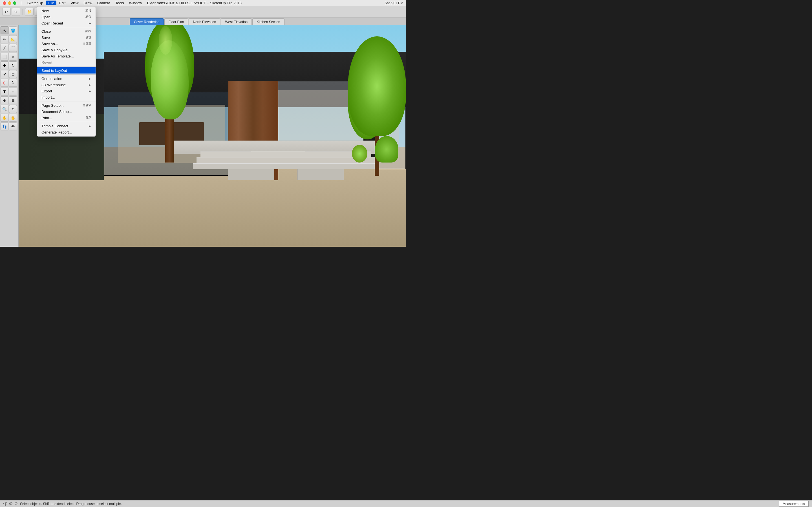 This screenshot has width=812, height=507. What do you see at coordinates (66, 23) in the screenshot?
I see `menu-open-recent: Open Recent ▶` at bounding box center [66, 23].